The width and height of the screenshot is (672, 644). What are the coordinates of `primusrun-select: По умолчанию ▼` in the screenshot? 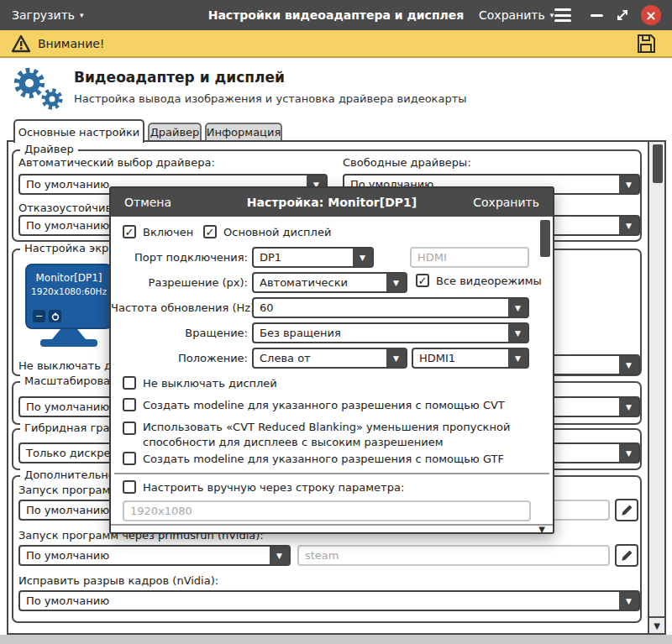 It's located at (155, 556).